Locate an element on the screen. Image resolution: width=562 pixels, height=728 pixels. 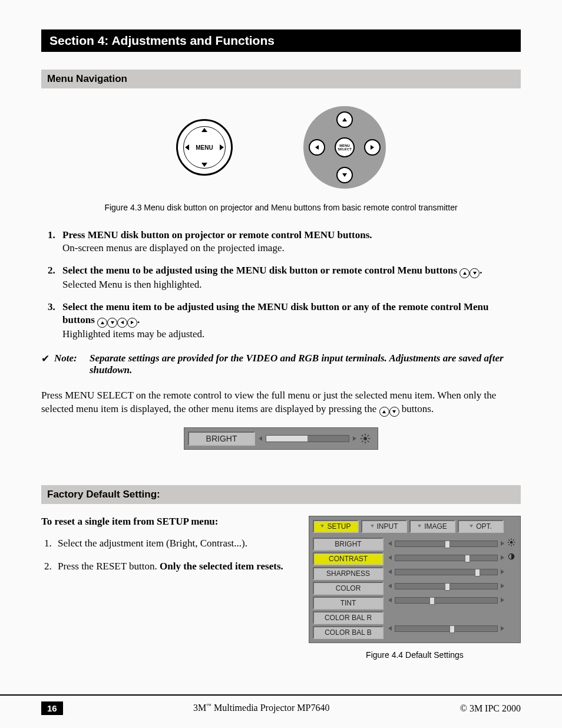
step-2: Select the menu to be adjusted using the… is located at coordinates (289, 278).